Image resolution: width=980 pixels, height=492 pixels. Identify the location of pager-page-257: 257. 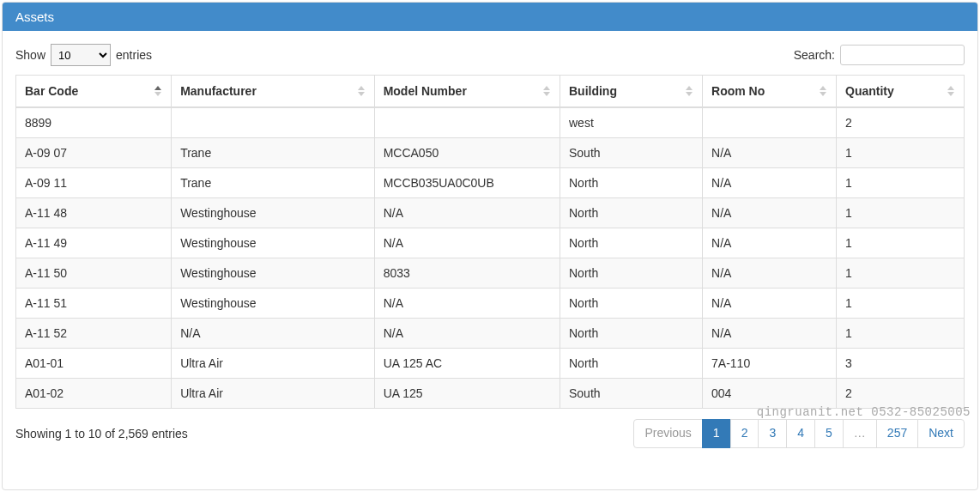
(898, 434).